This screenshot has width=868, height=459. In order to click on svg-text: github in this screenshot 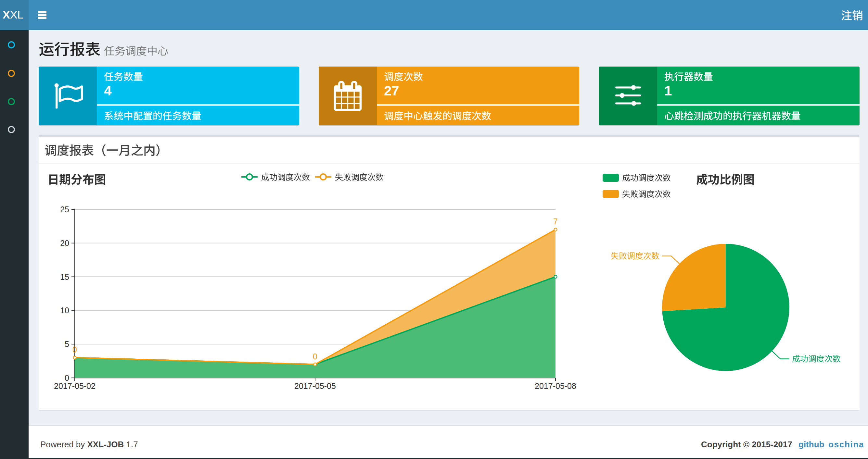, I will do `click(811, 445)`.